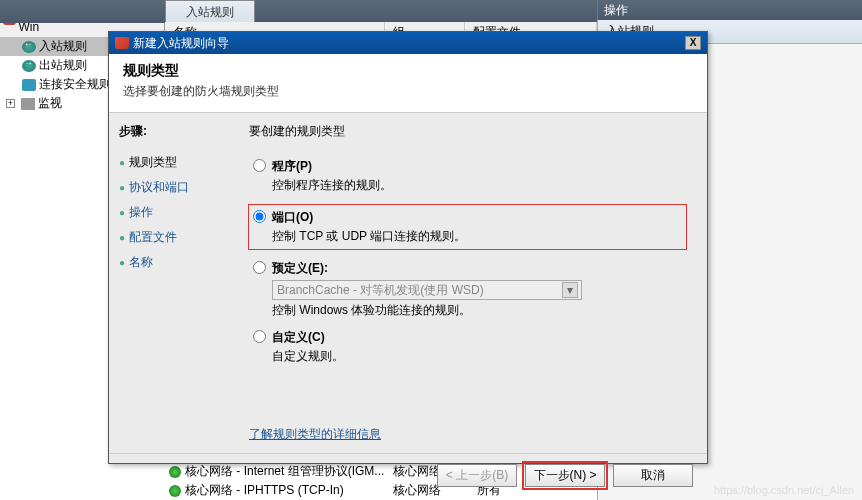 Image resolution: width=862 pixels, height=500 pixels. What do you see at coordinates (468, 227) in the screenshot?
I see `option-port: 端口(O) 控制 TCP 或 UDP 端口连接的规则。` at bounding box center [468, 227].